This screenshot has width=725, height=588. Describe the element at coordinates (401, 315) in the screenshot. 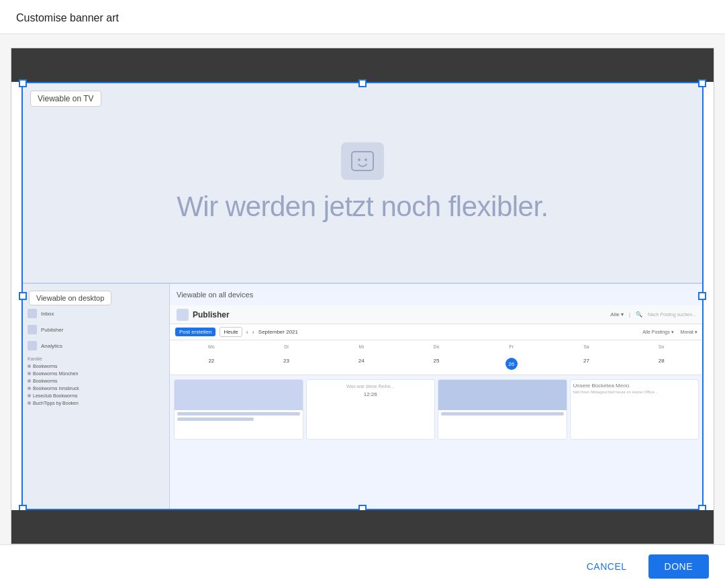

I see `publisher-title: Publisher` at that location.